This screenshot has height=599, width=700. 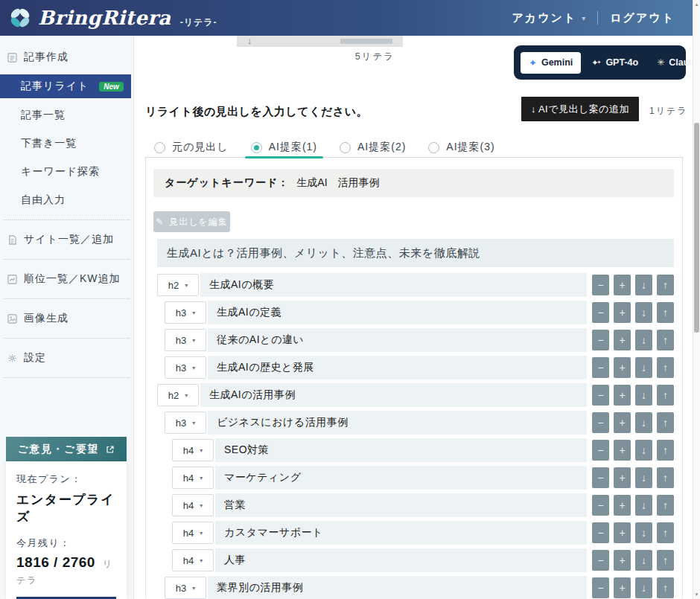 What do you see at coordinates (697, 4) in the screenshot?
I see `scrollbar-up-arrow: ▲` at bounding box center [697, 4].